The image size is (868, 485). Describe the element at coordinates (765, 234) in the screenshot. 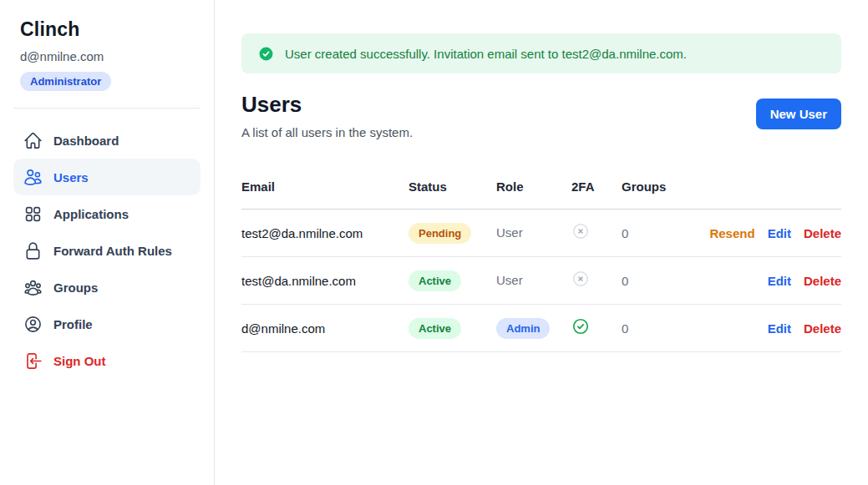

I see `row-actions: ResendEditDelete` at that location.